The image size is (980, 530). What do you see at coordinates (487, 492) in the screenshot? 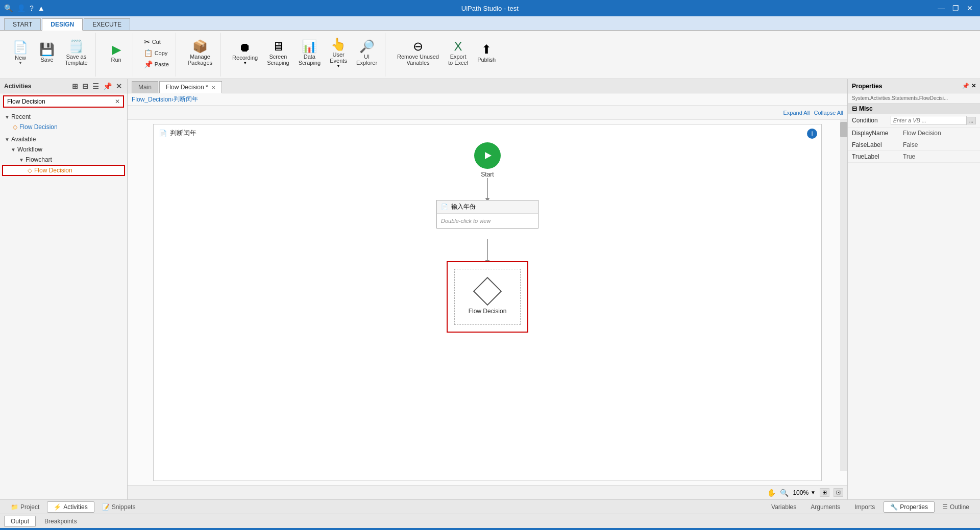
I see `canvas-bottom: ✋ 🔍 100% ▼ ⊞ ⊡` at bounding box center [487, 492].